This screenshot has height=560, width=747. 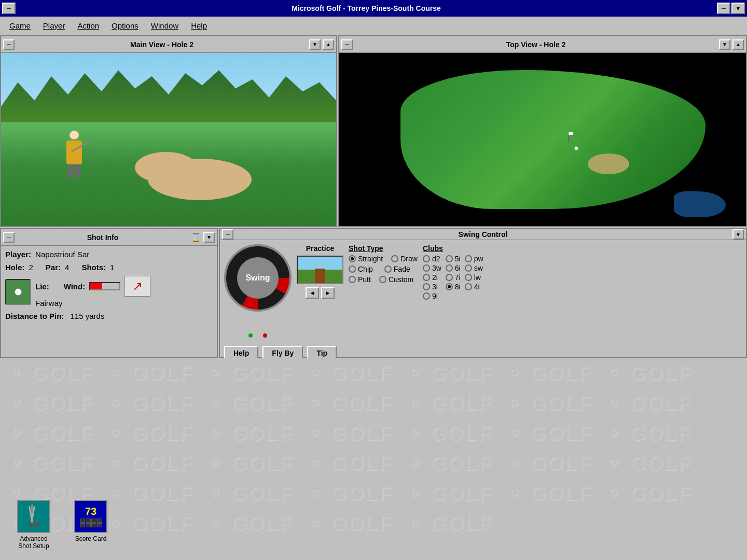 What do you see at coordinates (258, 278) in the screenshot?
I see `swing-circle: Swing` at bounding box center [258, 278].